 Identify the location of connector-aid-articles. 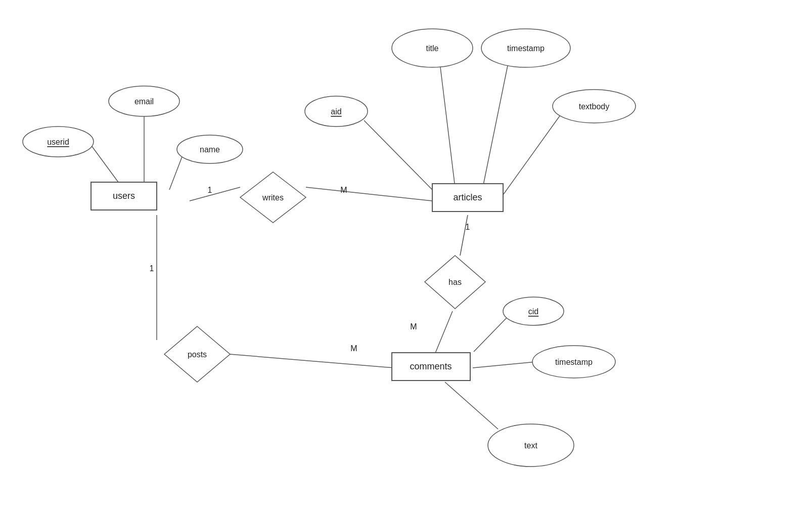
(398, 155).